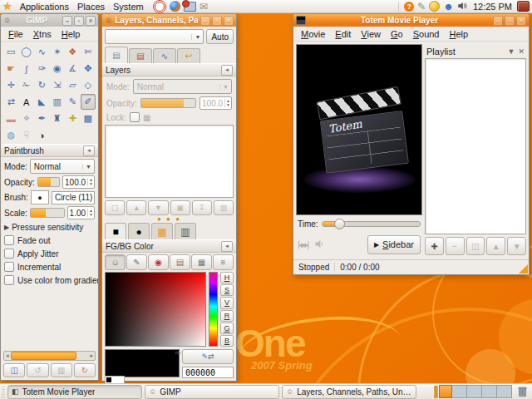 The width and height of the screenshot is (532, 399). What do you see at coordinates (162, 231) in the screenshot?
I see `patterns-tab: ▦` at bounding box center [162, 231].